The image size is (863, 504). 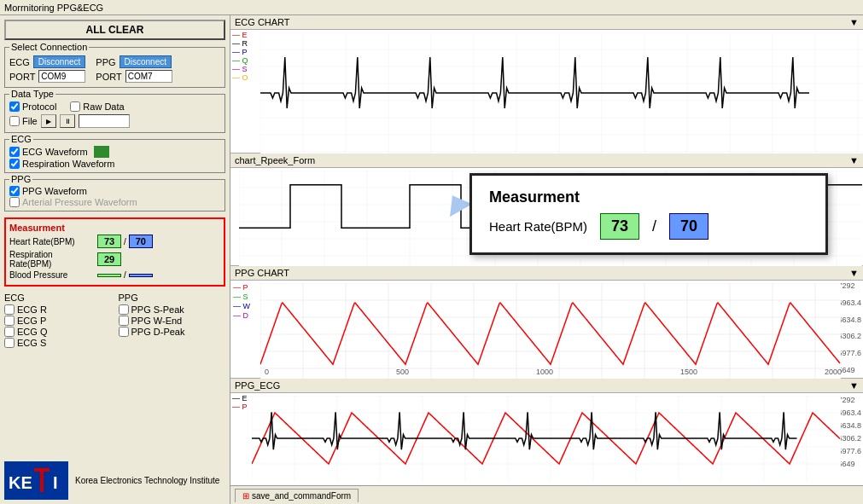 What do you see at coordinates (60, 61) in the screenshot?
I see `ecg-disconnect-button: Disconnect` at bounding box center [60, 61].